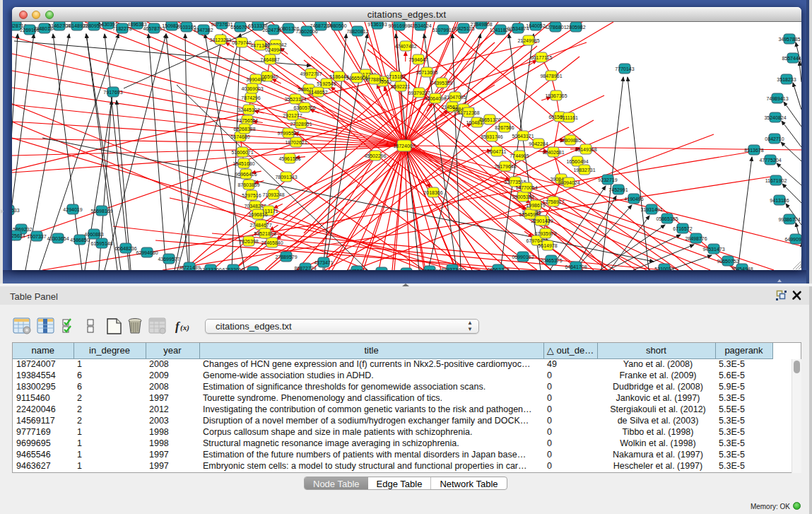 The image size is (812, 514). What do you see at coordinates (547, 246) in the screenshot?
I see `svg-text: 5614978` at bounding box center [547, 246].